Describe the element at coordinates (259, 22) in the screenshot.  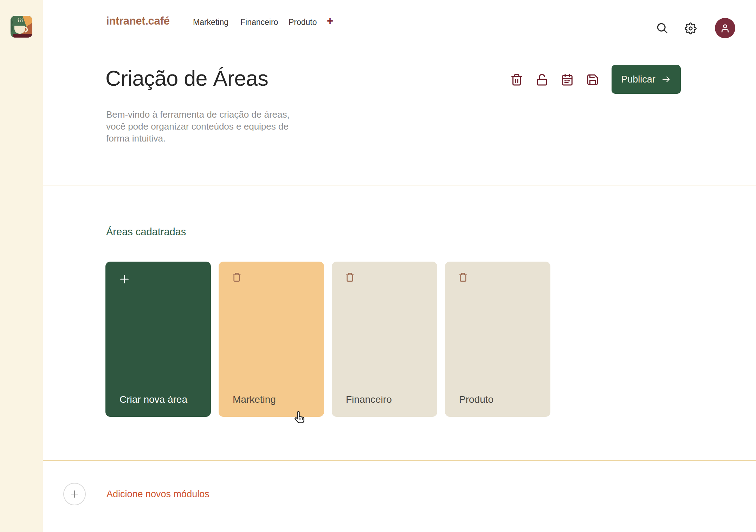
I see `nav-item-financeiro: Financeiro` at that location.